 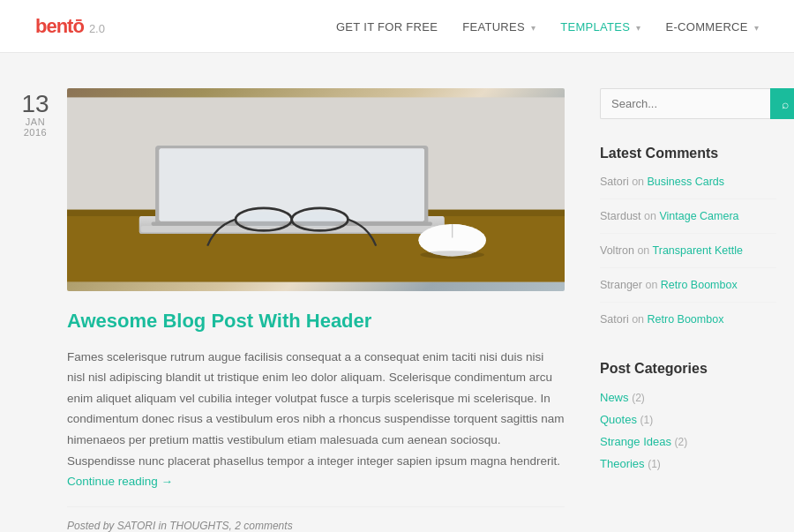 I want to click on top-navigation: bentō 2.0 GET IT FOR FREE FEATURES ▾ TEM…, so click(x=397, y=26).